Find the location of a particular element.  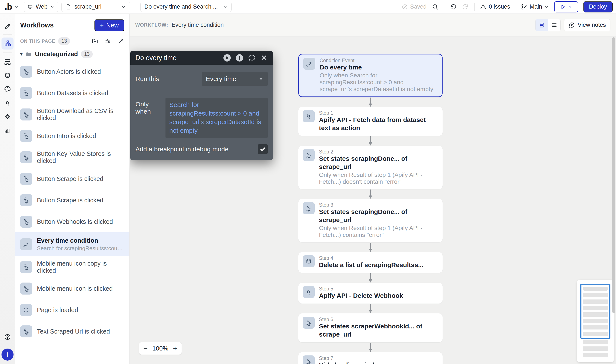

list-view-button is located at coordinates (554, 25).